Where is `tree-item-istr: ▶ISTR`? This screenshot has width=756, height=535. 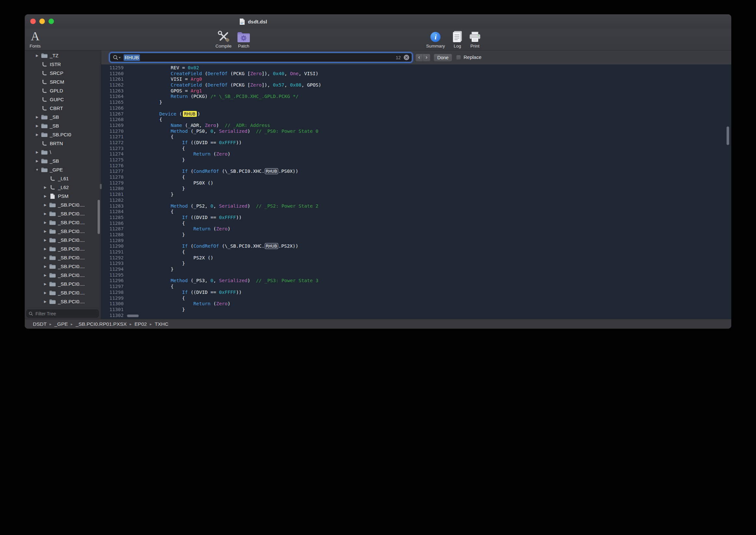 tree-item-istr: ▶ISTR is located at coordinates (63, 64).